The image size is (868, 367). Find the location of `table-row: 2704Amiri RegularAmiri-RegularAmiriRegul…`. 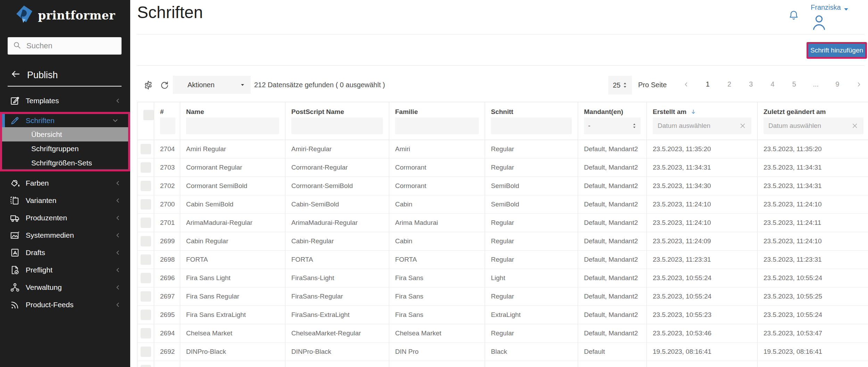

table-row: 2704Amiri RegularAmiri-RegularAmiriRegul… is located at coordinates (503, 149).